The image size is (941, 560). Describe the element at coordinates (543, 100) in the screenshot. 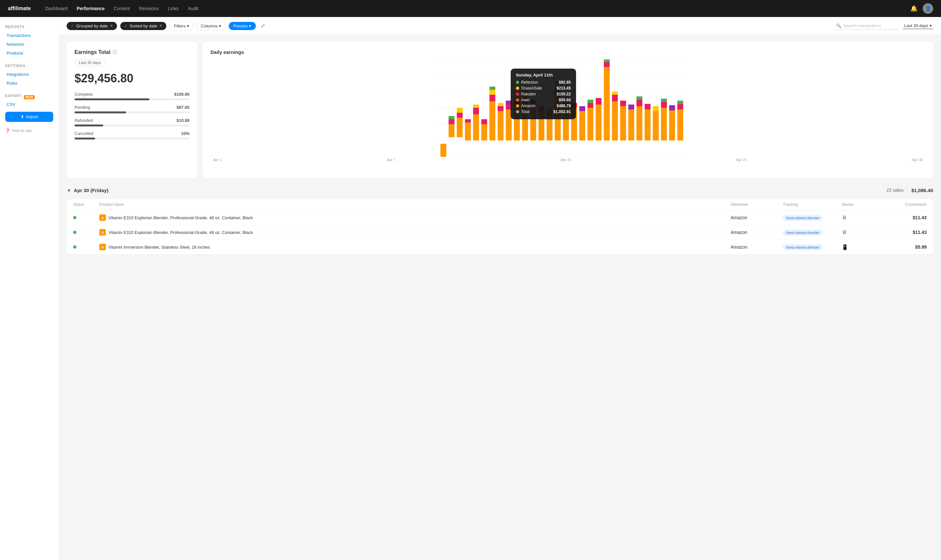

I see `tooltip-awin: Awin $59.60` at that location.